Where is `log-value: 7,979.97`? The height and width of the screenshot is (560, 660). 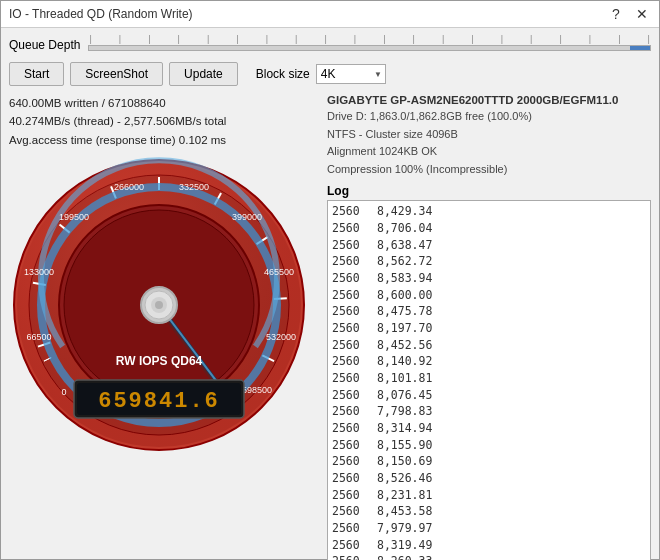
log-value: 7,979.97 is located at coordinates (404, 528).